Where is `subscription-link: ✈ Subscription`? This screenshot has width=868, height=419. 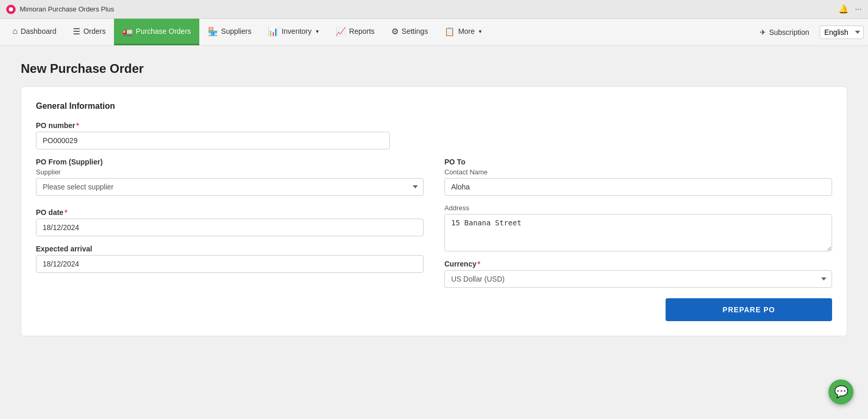 subscription-link: ✈ Subscription is located at coordinates (785, 32).